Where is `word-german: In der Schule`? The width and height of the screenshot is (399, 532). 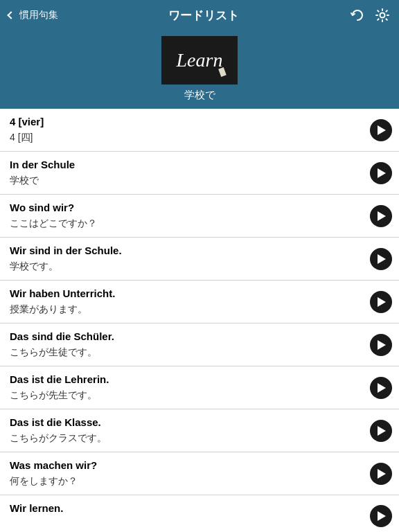 word-german: In der Schule is located at coordinates (187, 165).